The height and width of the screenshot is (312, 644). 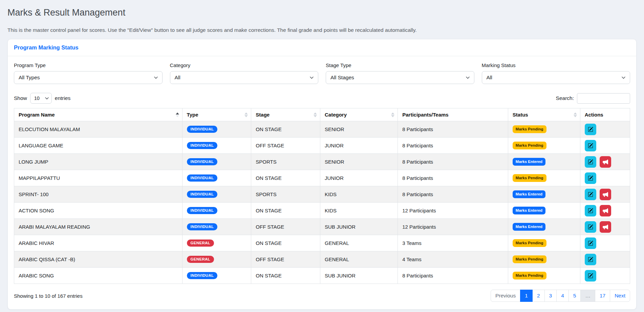 I want to click on pagination-page-2: 2, so click(x=538, y=296).